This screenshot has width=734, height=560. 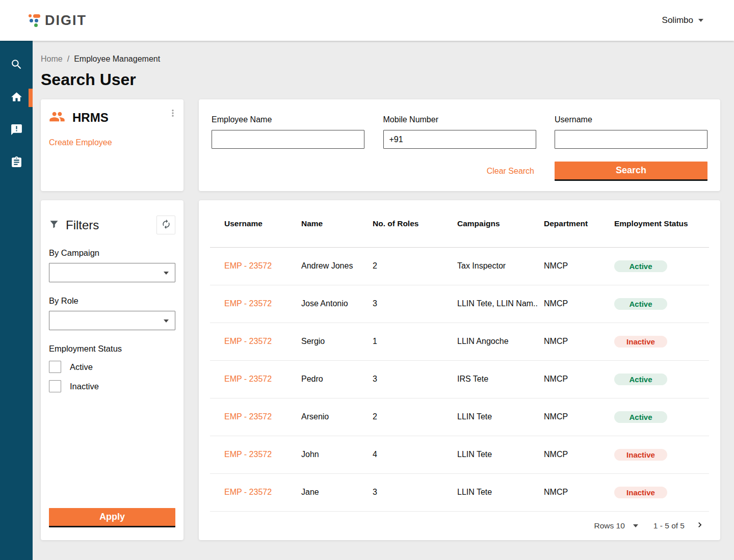 What do you see at coordinates (82, 367) in the screenshot?
I see `active-checkbox-label: Active` at bounding box center [82, 367].